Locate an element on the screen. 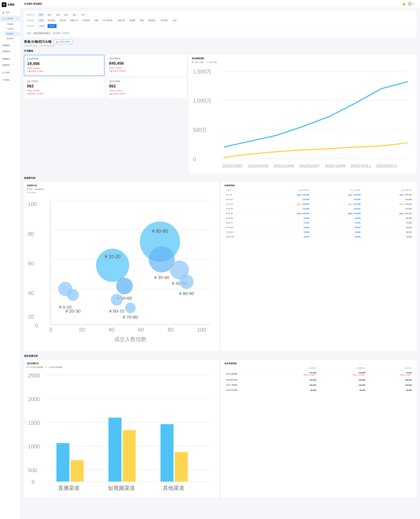 This screenshot has height=519, width=420. price-cell-range: ¥ 0~10 is located at coordinates (242, 195).